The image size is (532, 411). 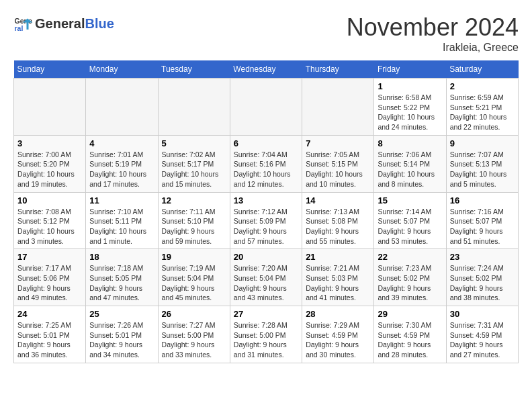 What do you see at coordinates (266, 278) in the screenshot?
I see `calendar-week-row: 17Sunrise: 7:17 AMSunset: 5:06 PMDayligh…` at bounding box center [266, 278].